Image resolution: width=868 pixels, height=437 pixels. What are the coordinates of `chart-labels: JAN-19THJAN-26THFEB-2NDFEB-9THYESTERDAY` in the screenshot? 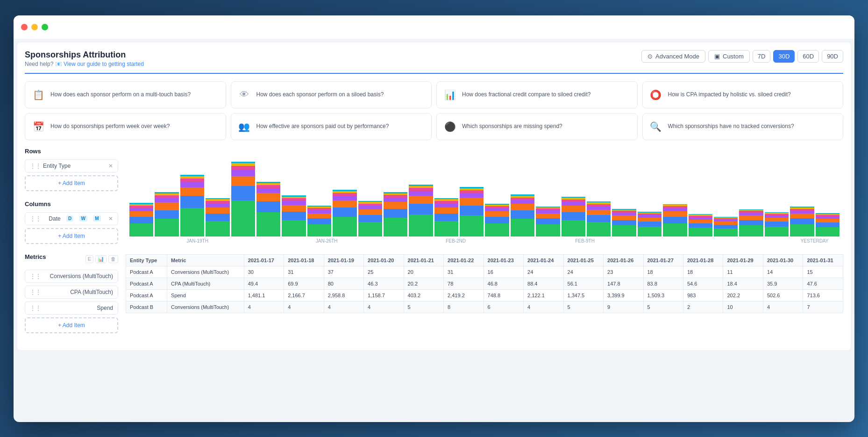 It's located at (484, 243).